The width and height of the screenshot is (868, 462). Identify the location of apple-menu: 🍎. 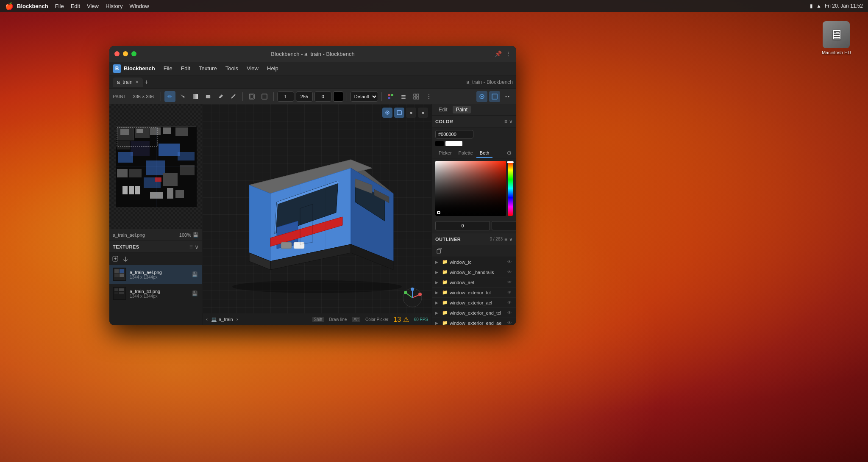
(9, 6).